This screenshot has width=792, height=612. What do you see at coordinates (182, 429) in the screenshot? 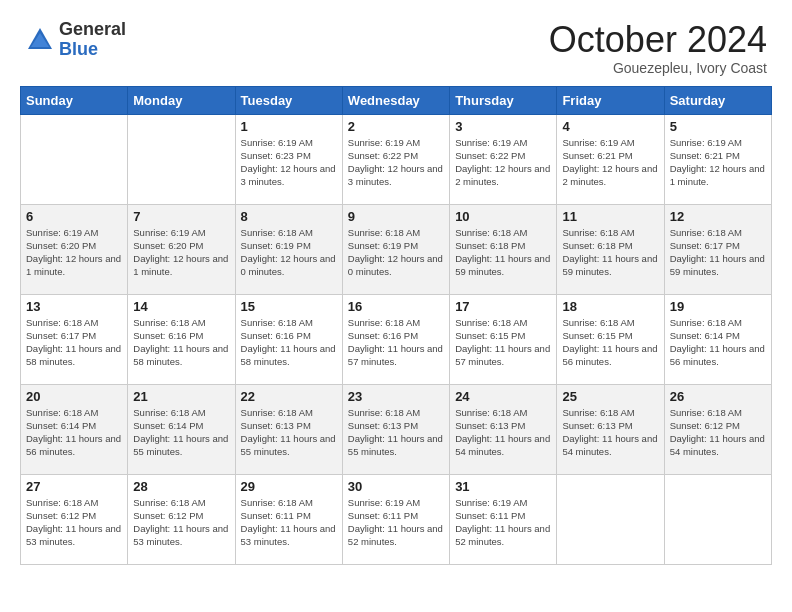
I see `calendar-day-cell: 21Sunrise: 6:18 AM Sunset: 6:14 PM Dayli…` at bounding box center [182, 429].